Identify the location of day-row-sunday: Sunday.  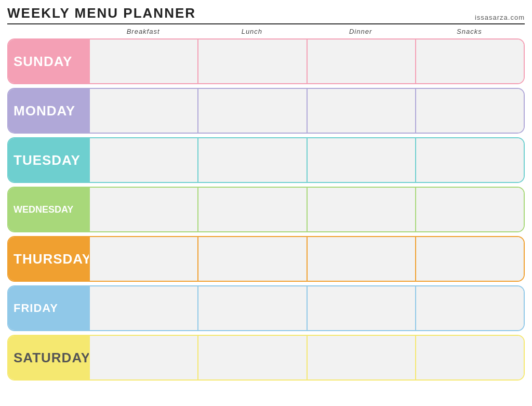
(266, 61).